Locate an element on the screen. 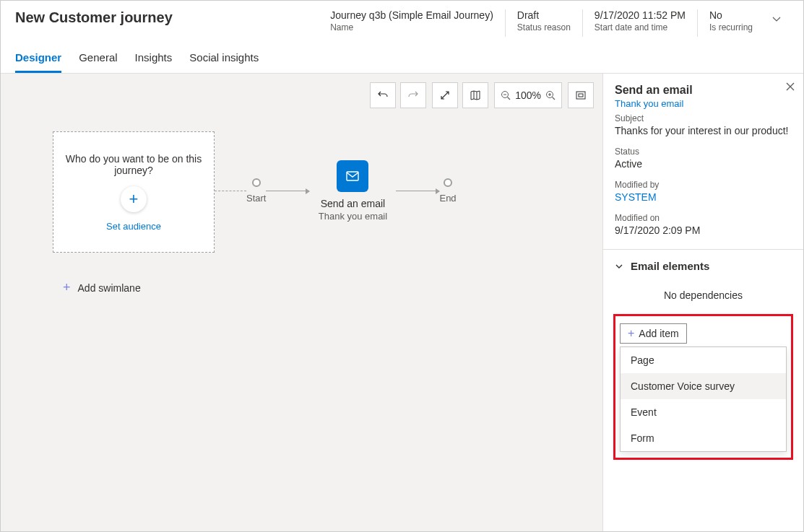  zoom-out-button is located at coordinates (506, 95).